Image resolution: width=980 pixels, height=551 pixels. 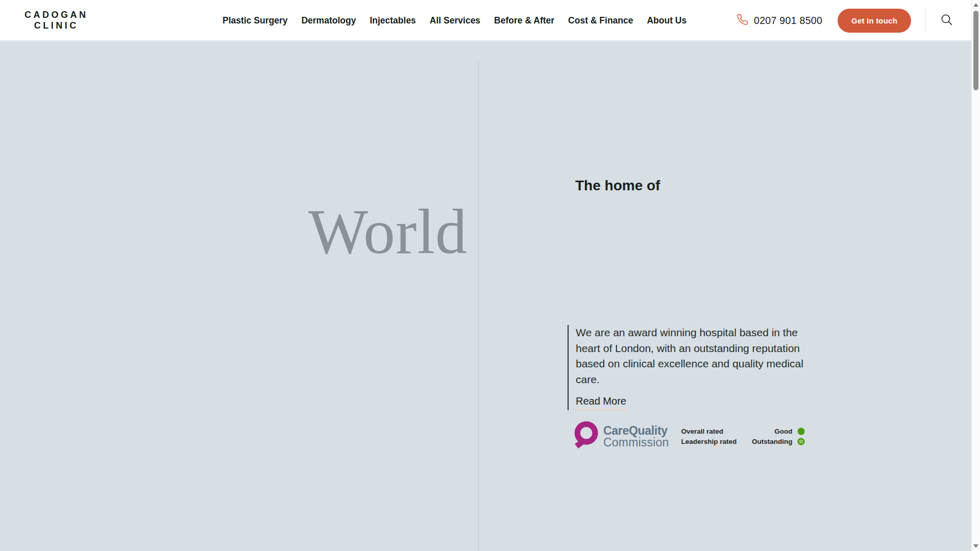 What do you see at coordinates (946, 20) in the screenshot?
I see `search-button` at bounding box center [946, 20].